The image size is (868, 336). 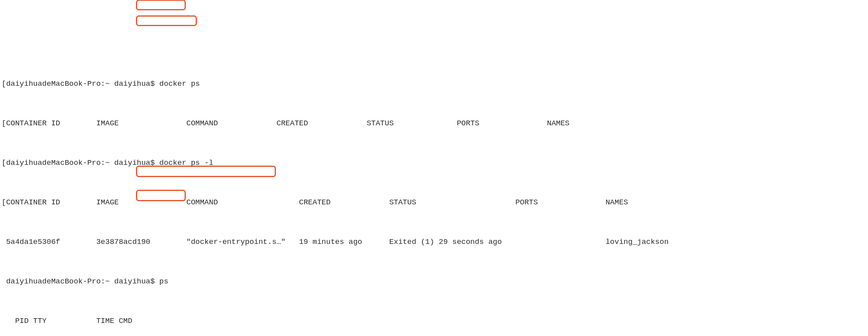 What do you see at coordinates (637, 242) in the screenshot?
I see `cell-names: loving_jackson` at bounding box center [637, 242].